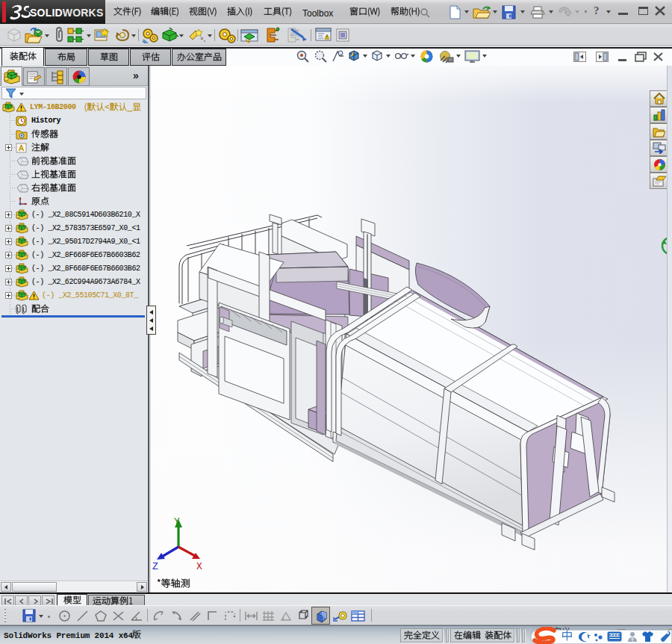 Image resolution: width=672 pixels, height=644 pixels. Describe the element at coordinates (199, 566) in the screenshot. I see `svg-text: X` at that location.